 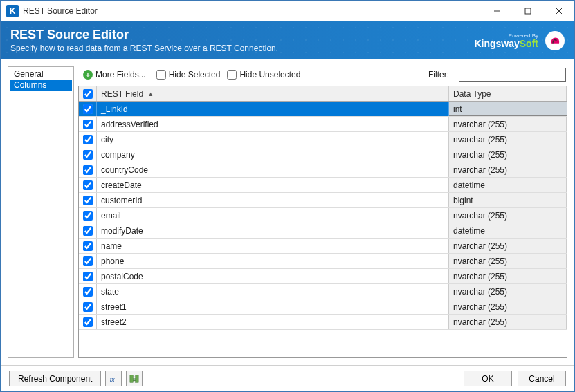 I want to click on row-field: state, so click(x=273, y=292).